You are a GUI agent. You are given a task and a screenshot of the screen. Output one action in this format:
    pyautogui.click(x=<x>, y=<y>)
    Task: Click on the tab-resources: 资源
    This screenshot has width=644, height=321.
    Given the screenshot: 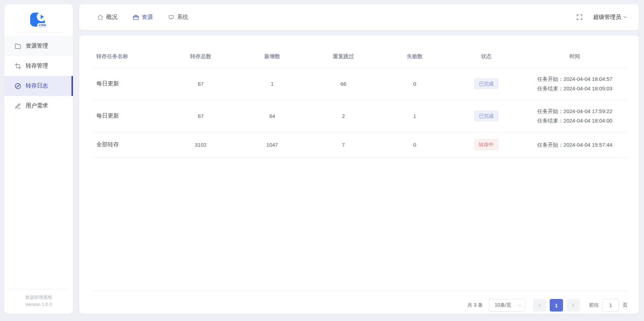 What is the action you would take?
    pyautogui.click(x=143, y=18)
    